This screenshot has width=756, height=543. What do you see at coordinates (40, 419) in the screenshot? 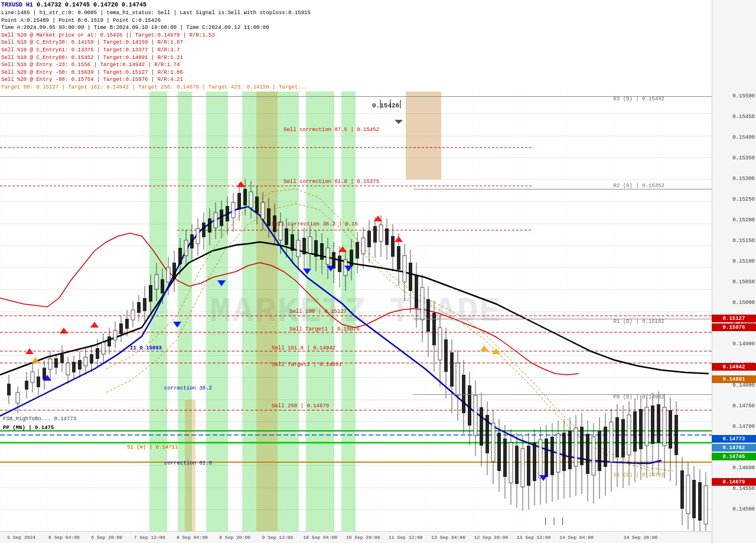
I see `fsb-label: FSB_HighToBo... 0.14773` at bounding box center [40, 419].